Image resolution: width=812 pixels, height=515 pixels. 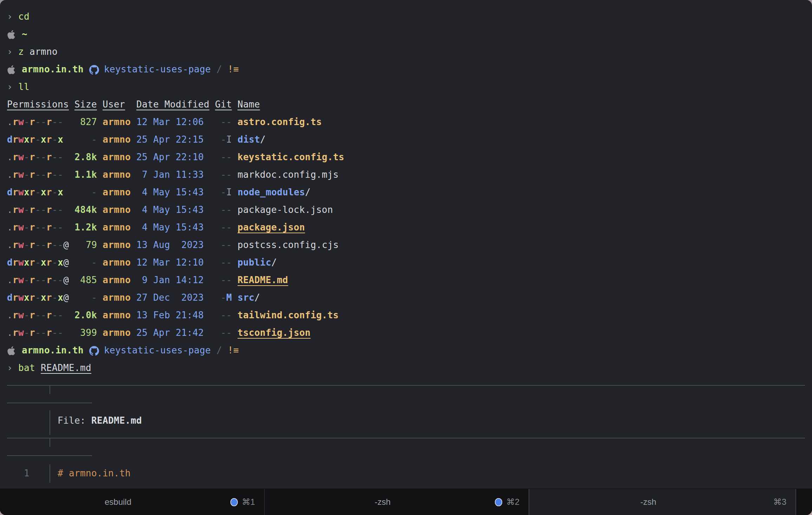 What do you see at coordinates (804, 502) in the screenshot?
I see `tab-bar-edge` at bounding box center [804, 502].